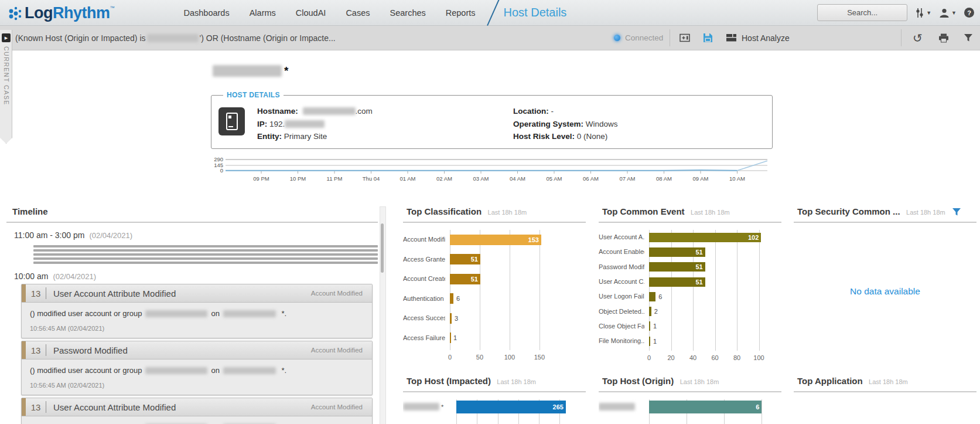  What do you see at coordinates (957, 213) in the screenshot?
I see `panel-filter-button` at bounding box center [957, 213].